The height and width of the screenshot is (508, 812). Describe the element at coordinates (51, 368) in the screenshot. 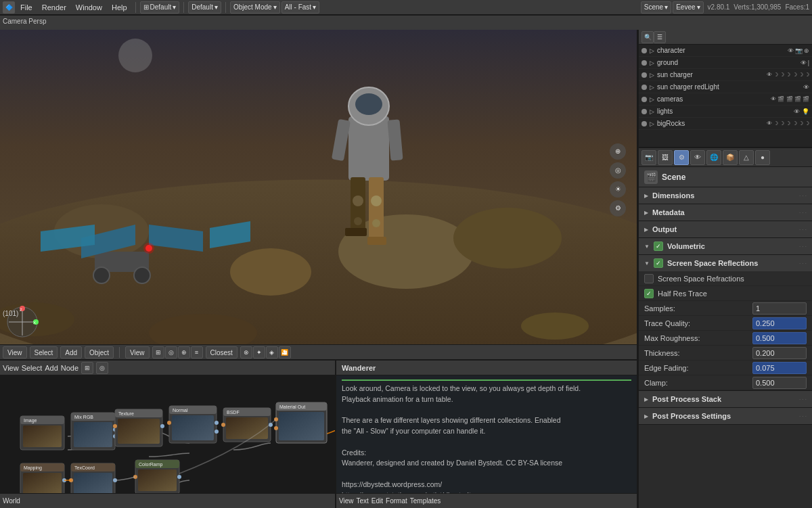

I see `node-add-btn: Add` at that location.